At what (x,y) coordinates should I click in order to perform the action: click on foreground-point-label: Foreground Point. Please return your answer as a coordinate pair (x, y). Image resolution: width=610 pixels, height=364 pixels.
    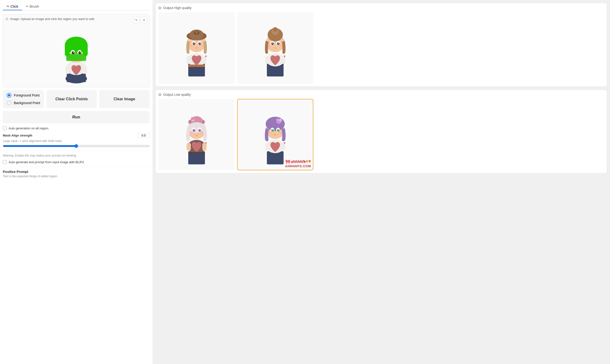
    Looking at the image, I should click on (26, 95).